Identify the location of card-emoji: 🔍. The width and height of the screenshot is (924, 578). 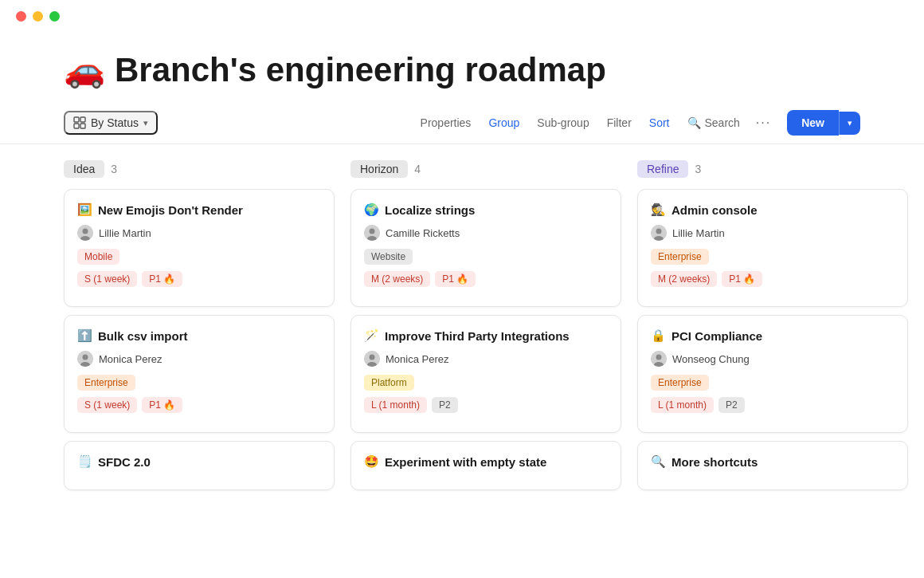
(658, 462).